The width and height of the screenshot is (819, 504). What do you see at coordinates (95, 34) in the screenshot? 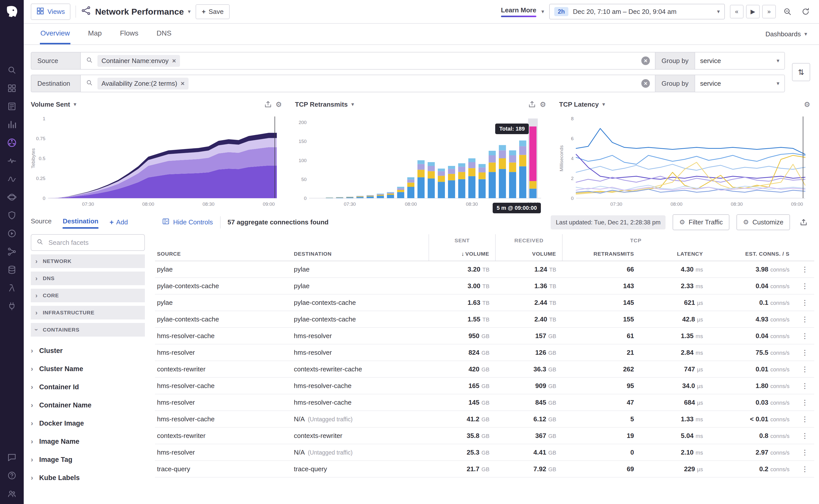
I see `tab-map: Map` at bounding box center [95, 34].